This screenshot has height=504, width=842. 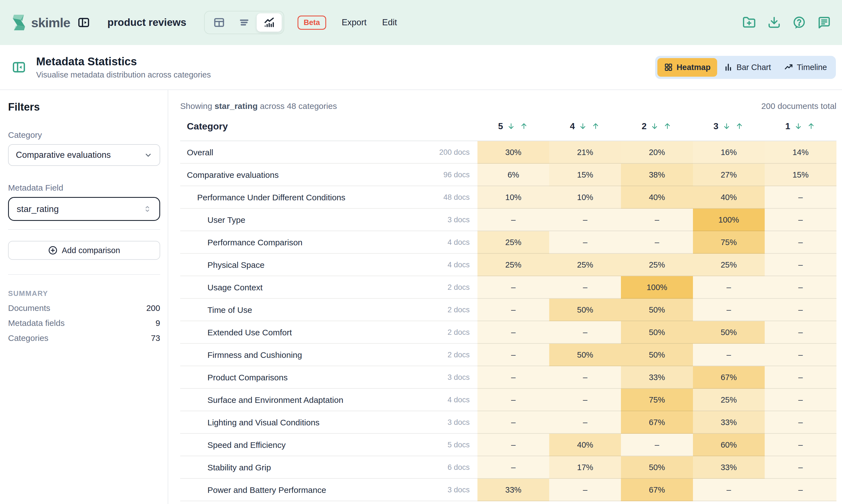 What do you see at coordinates (509, 445) in the screenshot?
I see `table-row: Speed and Efficiency5 docs–40%–60%–` at bounding box center [509, 445].